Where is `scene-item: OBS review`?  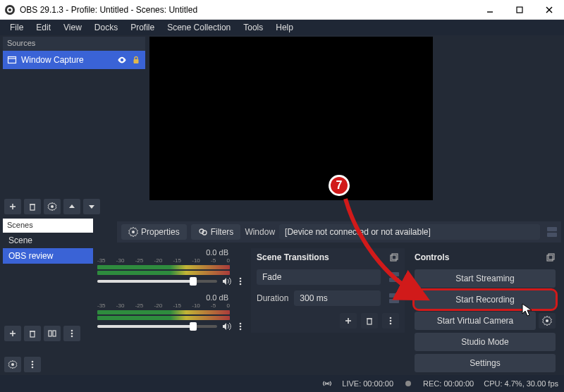 scene-item: OBS review is located at coordinates (48, 256).